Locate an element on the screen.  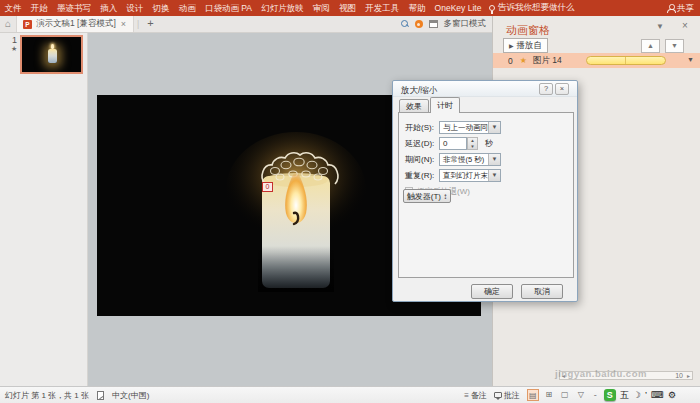
pane-close-icon: × is located at coordinates (685, 26).